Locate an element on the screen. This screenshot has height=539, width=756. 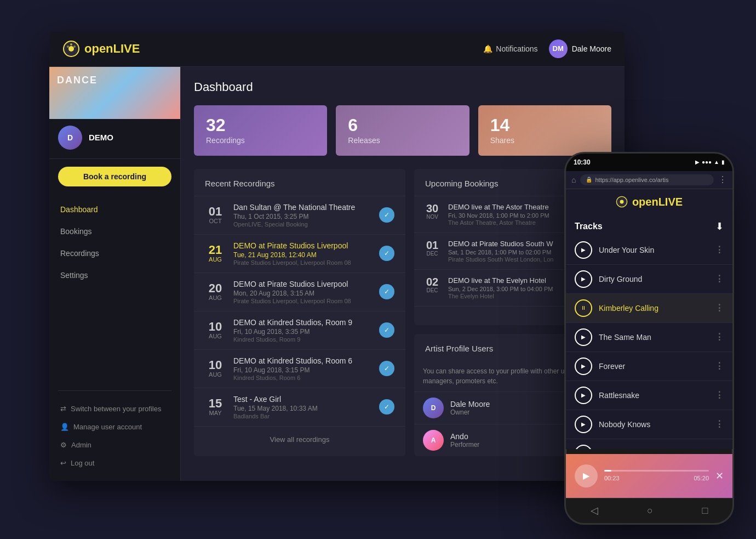
switch-profiles-button: ⇄ Switch between your profiles is located at coordinates (115, 409).